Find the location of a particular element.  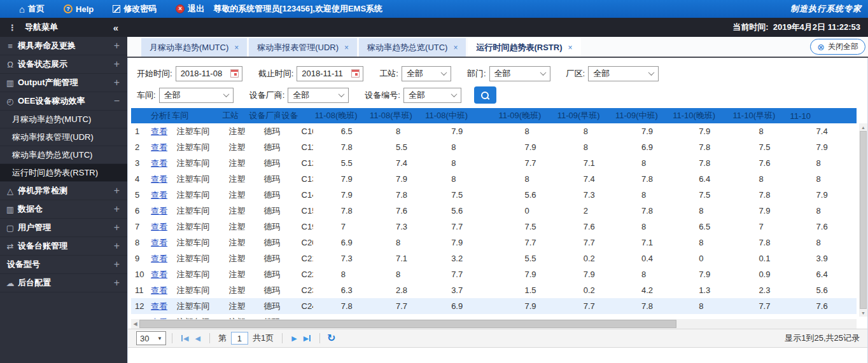

plant-select: 全部 is located at coordinates (624, 74).